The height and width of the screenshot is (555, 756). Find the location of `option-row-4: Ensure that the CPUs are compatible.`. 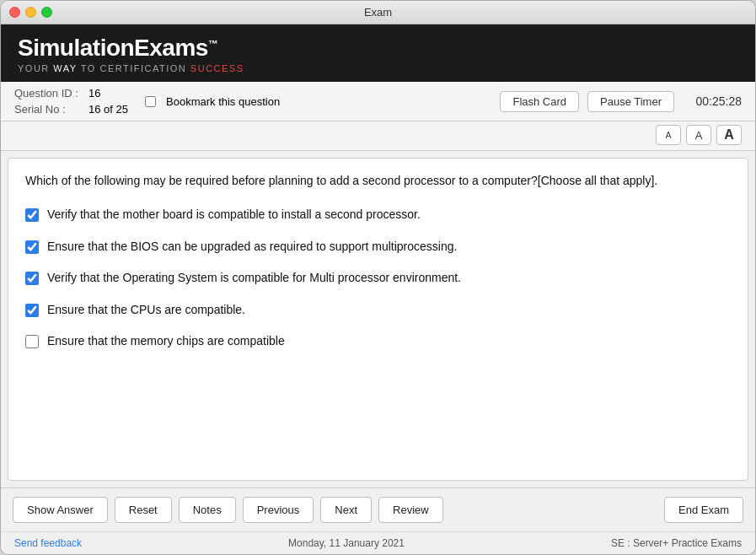

option-row-4: Ensure that the CPUs are compatible. is located at coordinates (378, 310).